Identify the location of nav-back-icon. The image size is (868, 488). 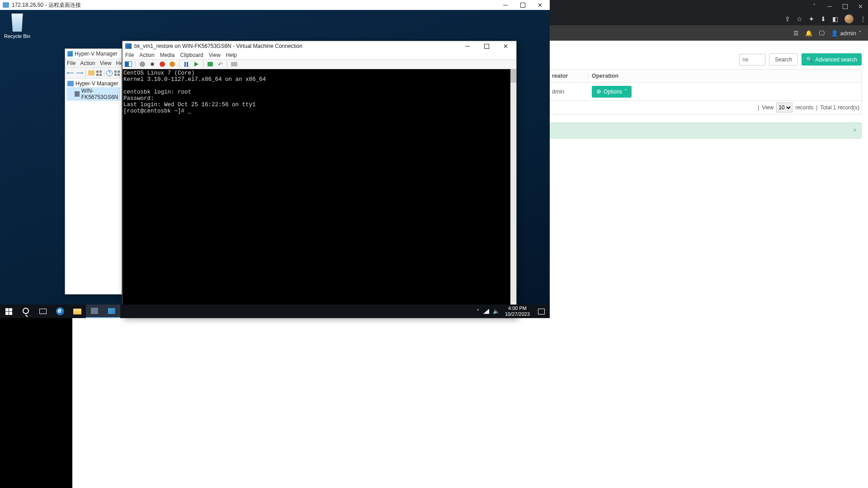
(71, 73).